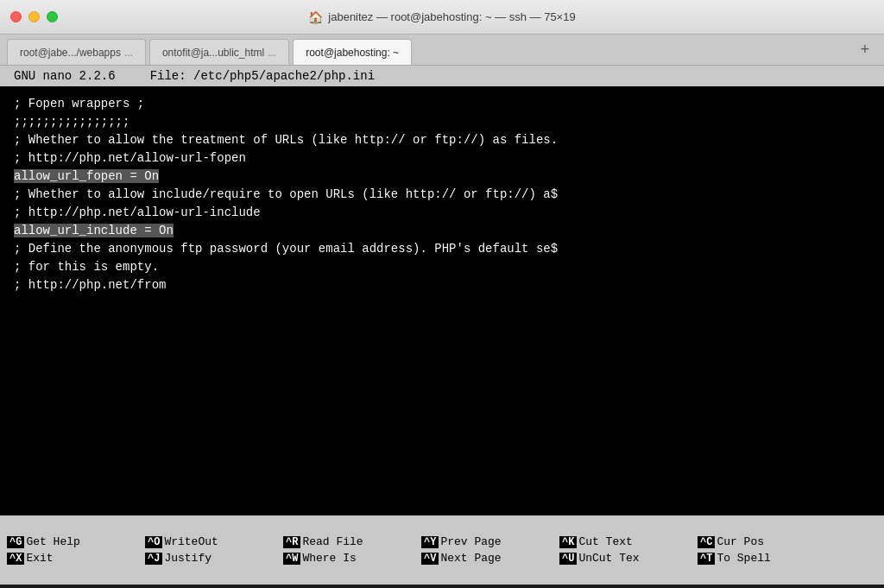 The height and width of the screenshot is (588, 884). What do you see at coordinates (442, 268) in the screenshot?
I see `terminal-line: ; for this is empty.` at bounding box center [442, 268].